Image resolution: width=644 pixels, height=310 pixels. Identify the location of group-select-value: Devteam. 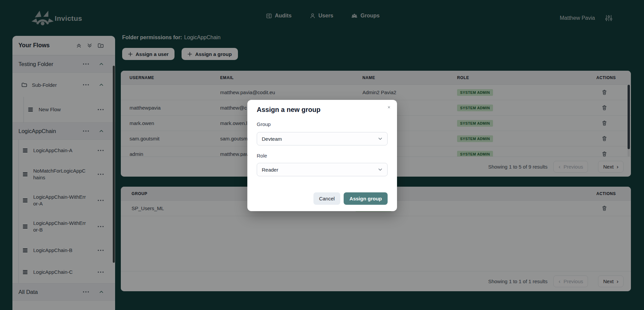
(272, 139).